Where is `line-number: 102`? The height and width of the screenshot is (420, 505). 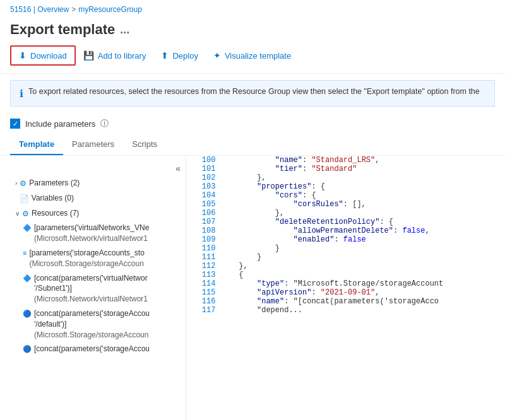
line-number: 102 is located at coordinates (202, 178).